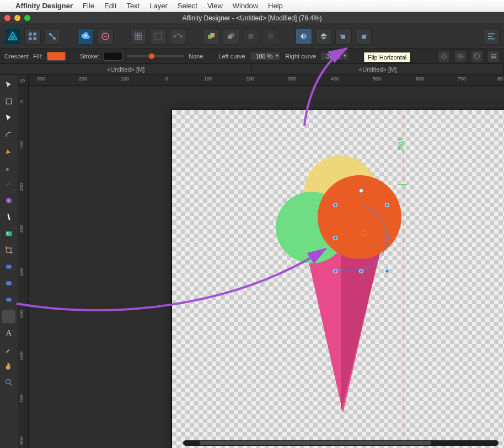 This screenshot has width=504, height=448. I want to click on move-back-icon, so click(231, 36).